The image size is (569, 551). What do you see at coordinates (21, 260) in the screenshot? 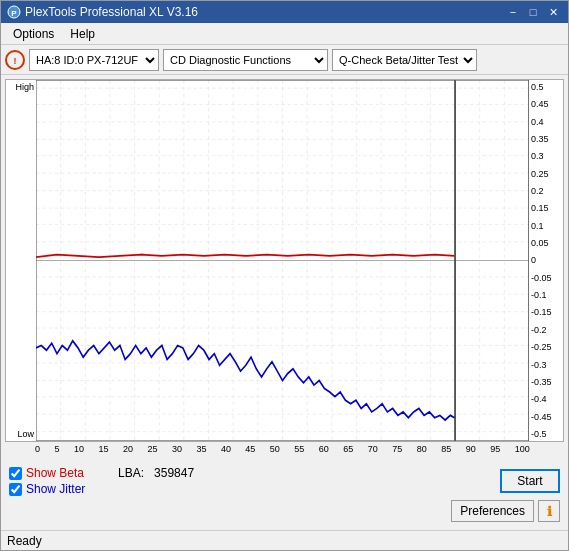
I see `y-axis-left: High Low` at bounding box center [21, 260].